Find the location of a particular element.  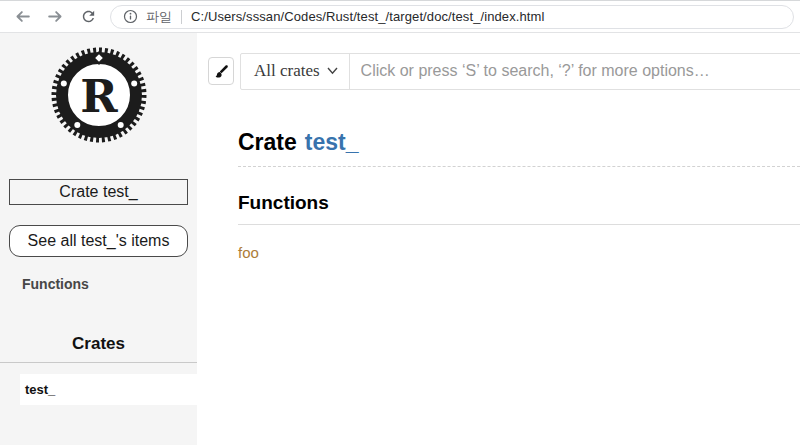

crate-filter-label: All crates is located at coordinates (287, 71).